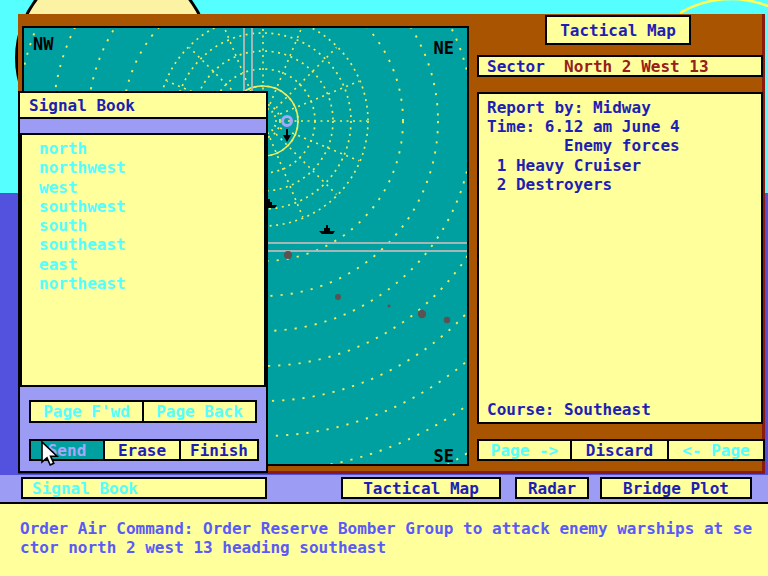 This screenshot has width=768, height=576. Describe the element at coordinates (51, 455) in the screenshot. I see `mouse-cursor` at that location.